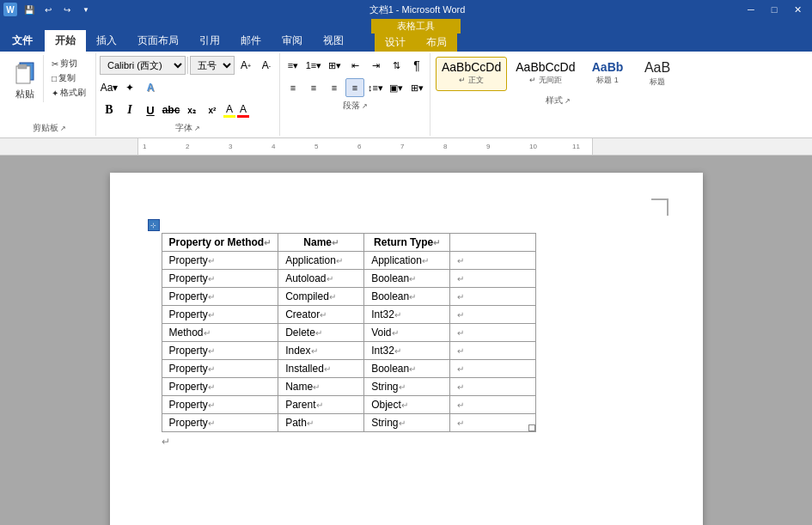  Describe the element at coordinates (396, 65) in the screenshot. I see `sort-button: ⇅` at that location.